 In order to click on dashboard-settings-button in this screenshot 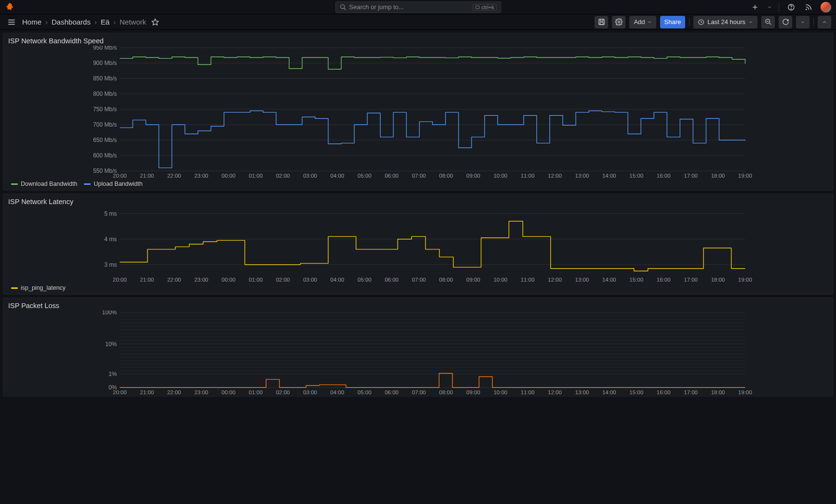, I will do `click(619, 22)`.